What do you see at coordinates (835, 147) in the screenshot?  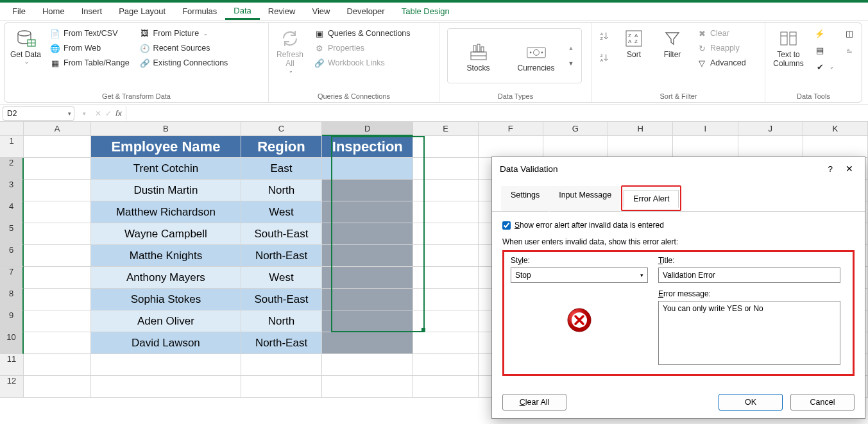 I see `cell-K1` at bounding box center [835, 147].